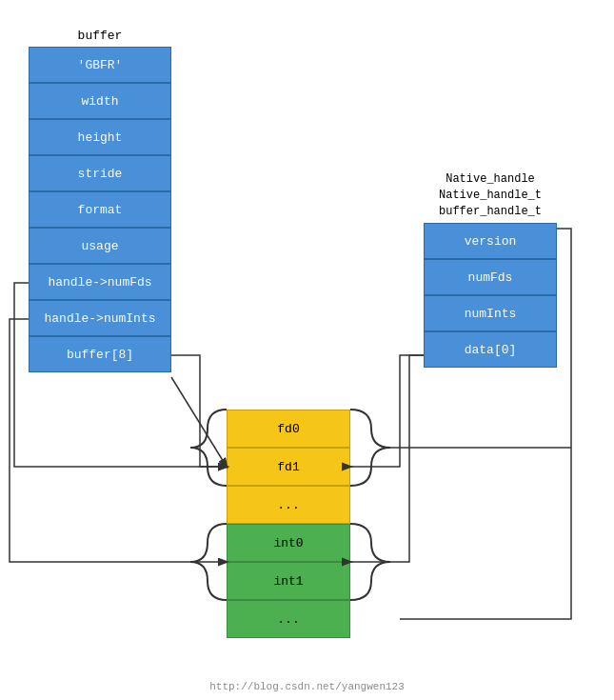 The height and width of the screenshot is (700, 614). Describe the element at coordinates (100, 65) in the screenshot. I see `buffer-cell-gbfr: 'GBFR'` at that location.